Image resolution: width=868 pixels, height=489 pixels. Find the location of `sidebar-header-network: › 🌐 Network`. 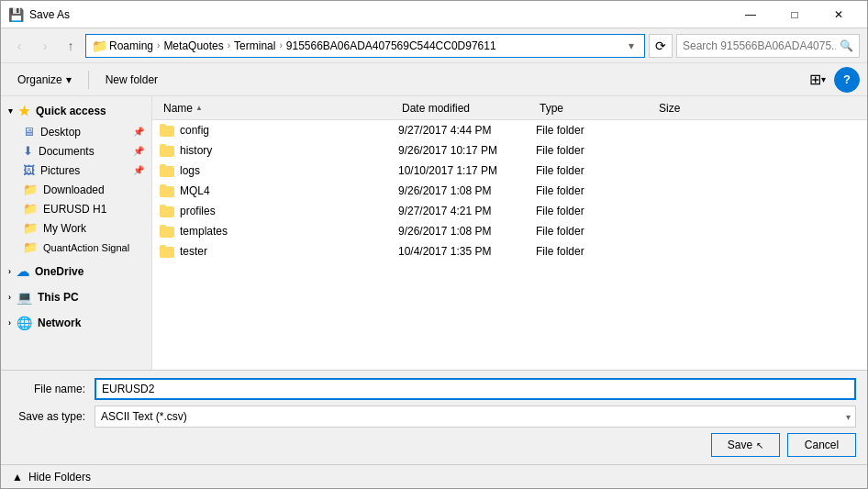

sidebar-header-network: › 🌐 Network is located at coordinates (76, 323).